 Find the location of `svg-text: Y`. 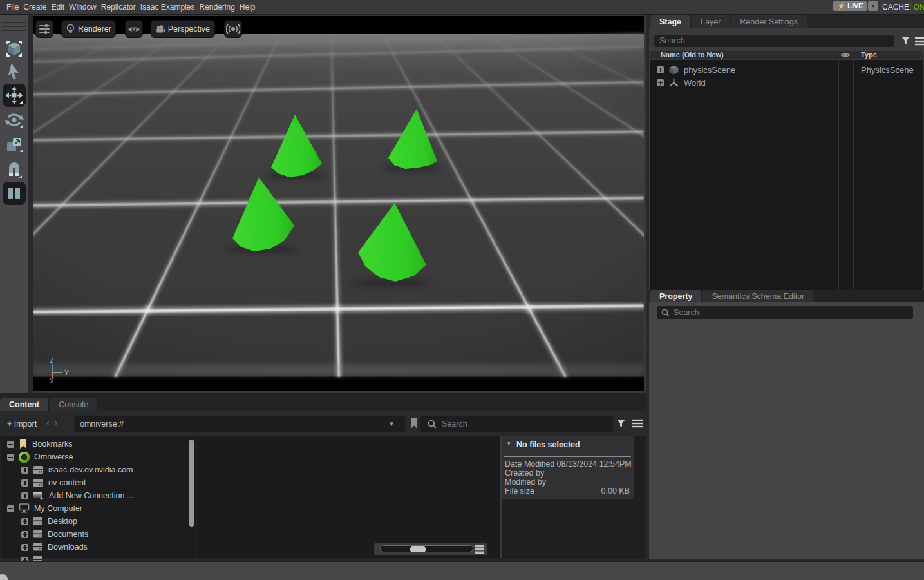

svg-text: Y is located at coordinates (67, 372).